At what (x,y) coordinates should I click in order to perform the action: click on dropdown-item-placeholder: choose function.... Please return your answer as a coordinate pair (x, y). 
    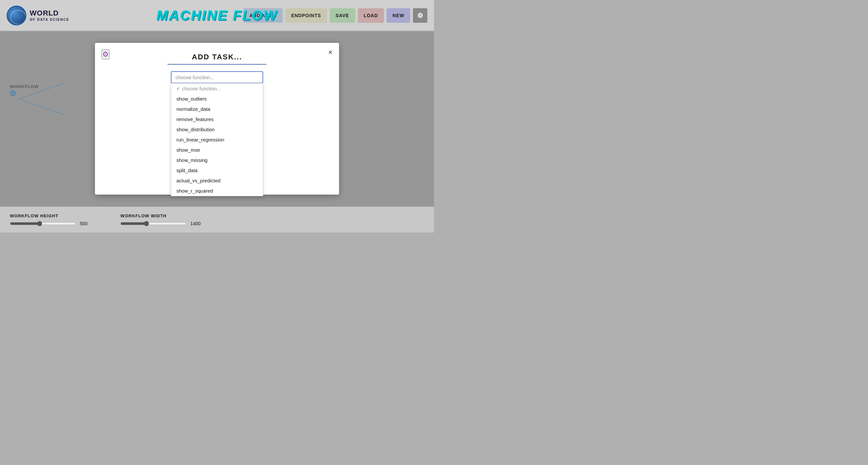
    Looking at the image, I should click on (217, 89).